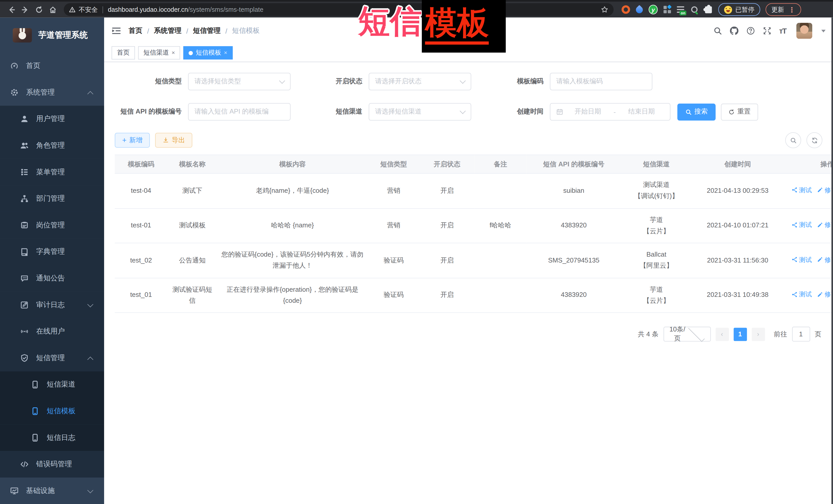  Describe the element at coordinates (687, 334) in the screenshot. I see `page-size-select: 10条/页` at that location.